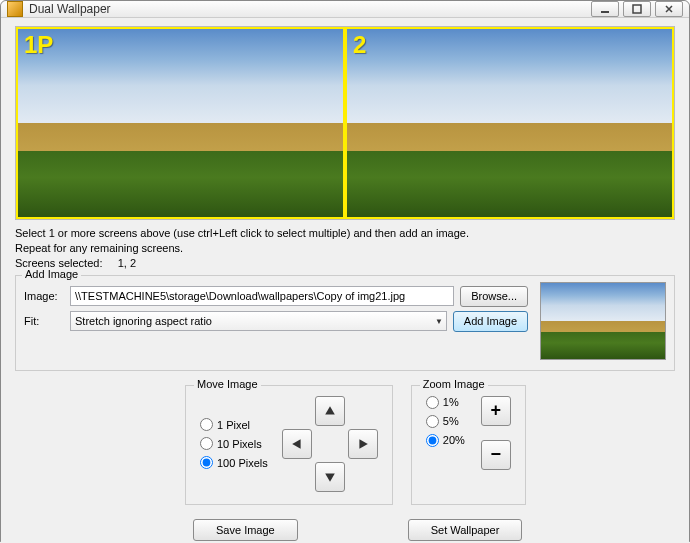  Describe the element at coordinates (446, 422) in the screenshot. I see `zoom-radio-5: 5%` at that location.